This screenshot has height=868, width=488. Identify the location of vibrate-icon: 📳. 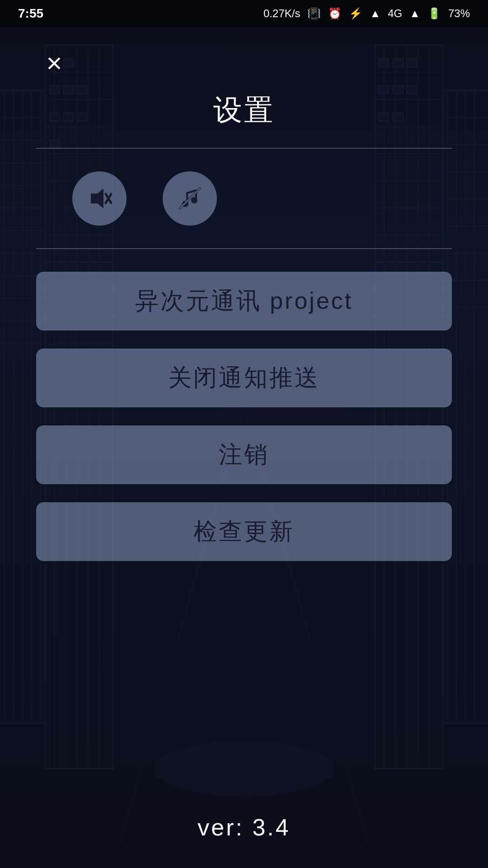
(314, 14).